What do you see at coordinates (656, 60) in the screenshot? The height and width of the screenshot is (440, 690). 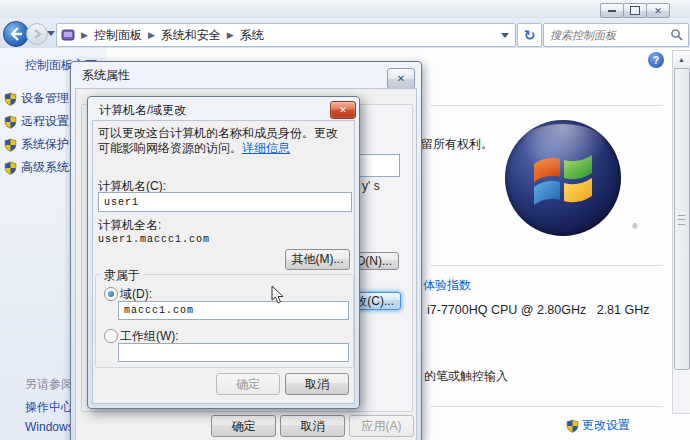 I see `help-icon: ?` at bounding box center [656, 60].